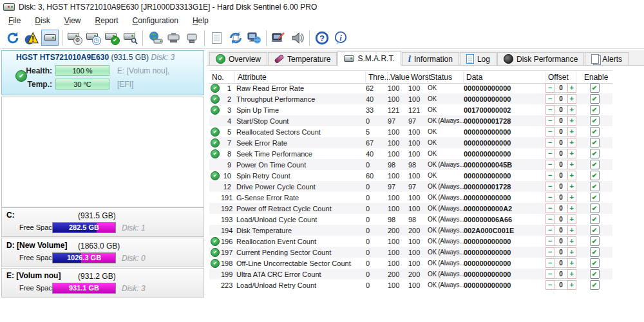 The width and height of the screenshot is (644, 322). What do you see at coordinates (411, 231) in the screenshot?
I see `smart-row: ✔ 194 Disk Temperature 0 200 200 OK (Alw…` at bounding box center [411, 231].